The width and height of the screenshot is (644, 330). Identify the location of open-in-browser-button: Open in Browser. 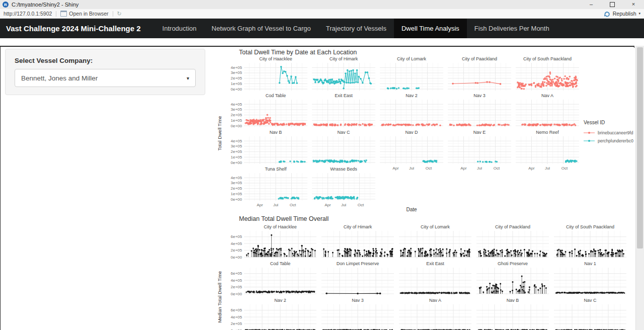
(89, 14).